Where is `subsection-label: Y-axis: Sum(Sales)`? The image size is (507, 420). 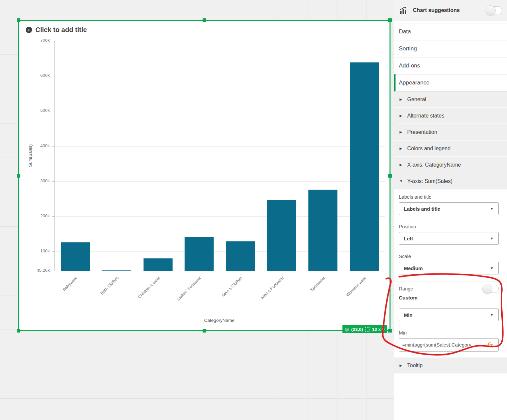
subsection-label: Y-axis: Sum(Sales) is located at coordinates (430, 181).